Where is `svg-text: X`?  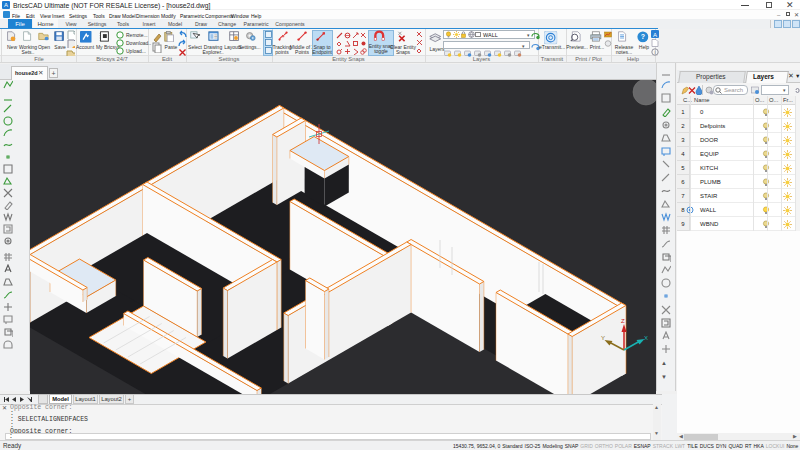
svg-text: X is located at coordinates (646, 338).